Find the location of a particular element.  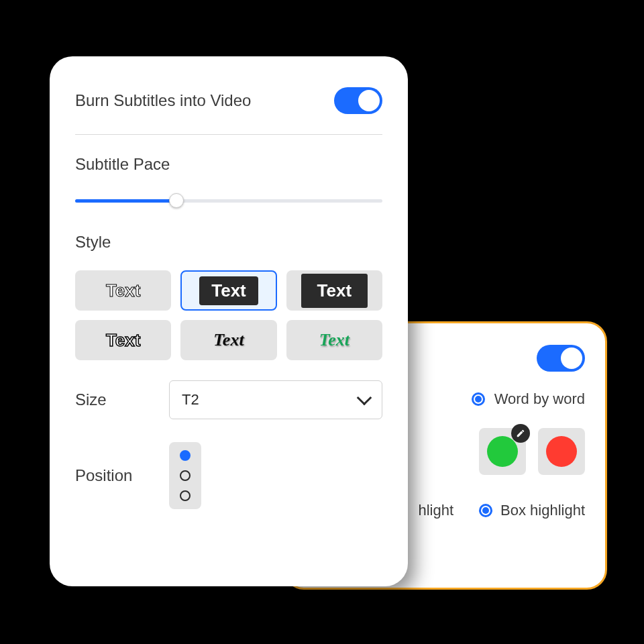

word-by-word-label: Word by word is located at coordinates (539, 399).